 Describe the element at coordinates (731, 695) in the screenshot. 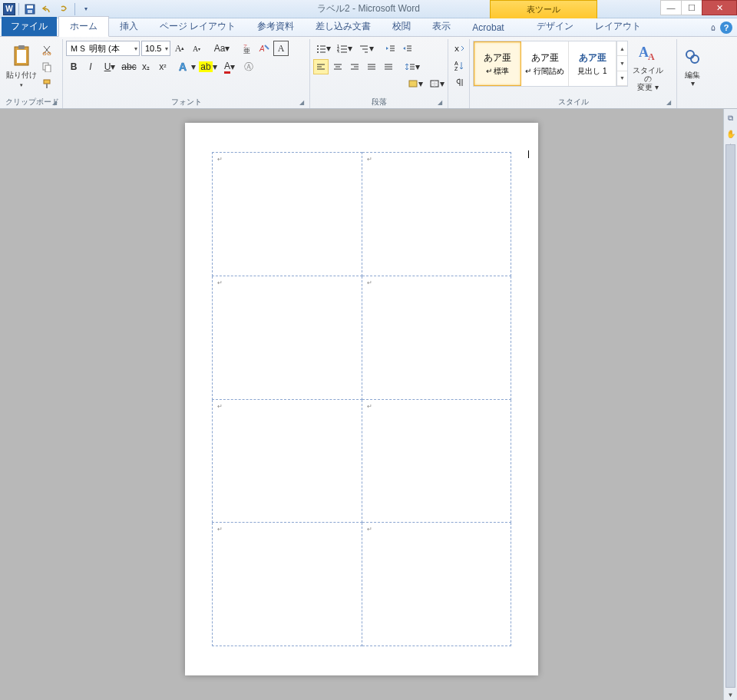

I see `scroll-down-button: ▼` at that location.